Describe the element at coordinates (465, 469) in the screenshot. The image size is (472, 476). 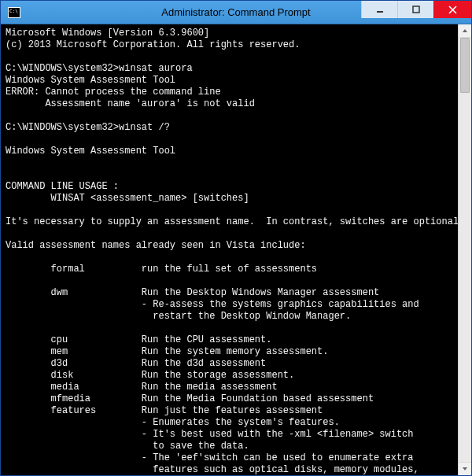
I see `chevron-down-icon` at that location.